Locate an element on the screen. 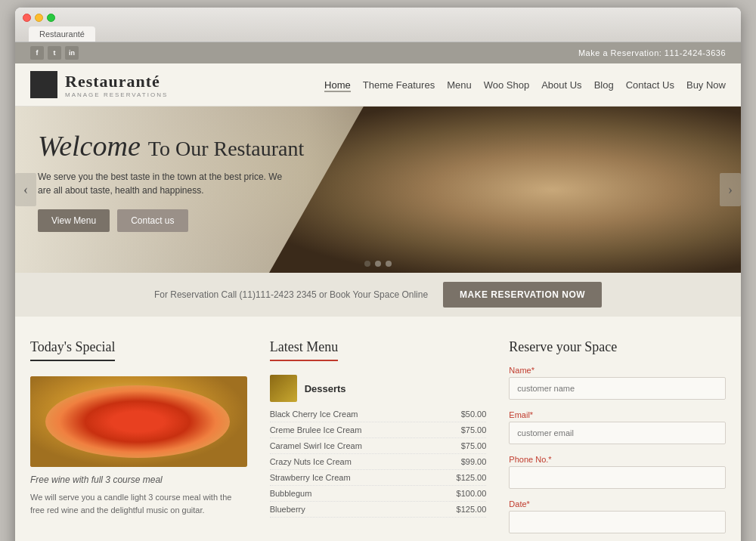 This screenshot has height=541, width=756. nav-theme-features: Theme Features is located at coordinates (399, 85).